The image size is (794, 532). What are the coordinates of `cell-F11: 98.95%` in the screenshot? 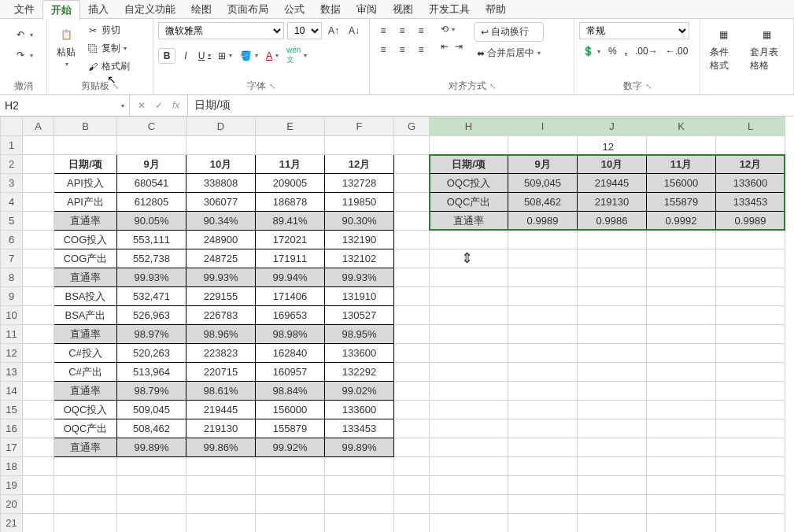 It's located at (360, 334).